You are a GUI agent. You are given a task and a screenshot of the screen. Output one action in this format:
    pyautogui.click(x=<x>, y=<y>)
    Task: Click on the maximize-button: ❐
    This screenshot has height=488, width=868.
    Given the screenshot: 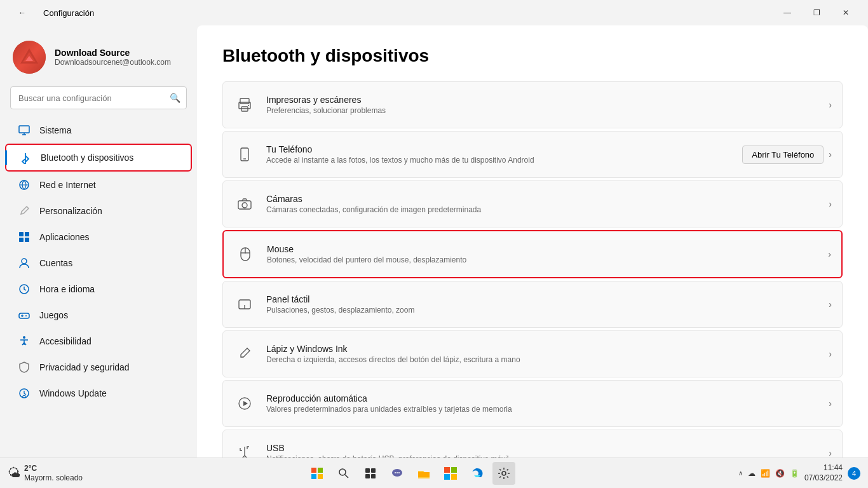 What is the action you would take?
    pyautogui.click(x=817, y=13)
    